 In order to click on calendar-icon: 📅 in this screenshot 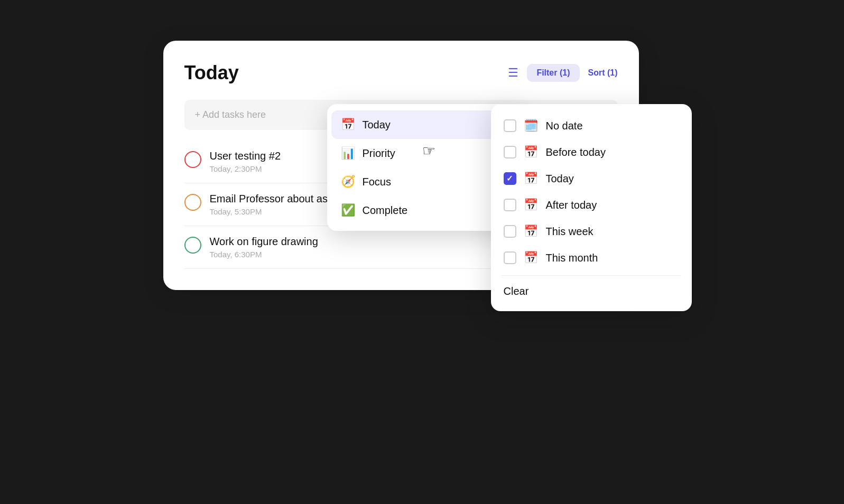, I will do `click(348, 125)`.